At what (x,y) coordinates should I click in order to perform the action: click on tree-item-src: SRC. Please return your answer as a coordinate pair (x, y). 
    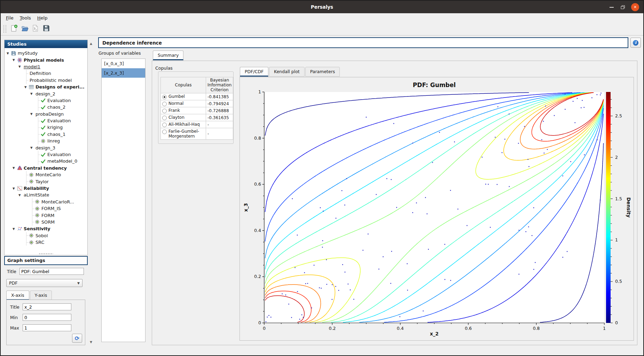
    Looking at the image, I should click on (46, 242).